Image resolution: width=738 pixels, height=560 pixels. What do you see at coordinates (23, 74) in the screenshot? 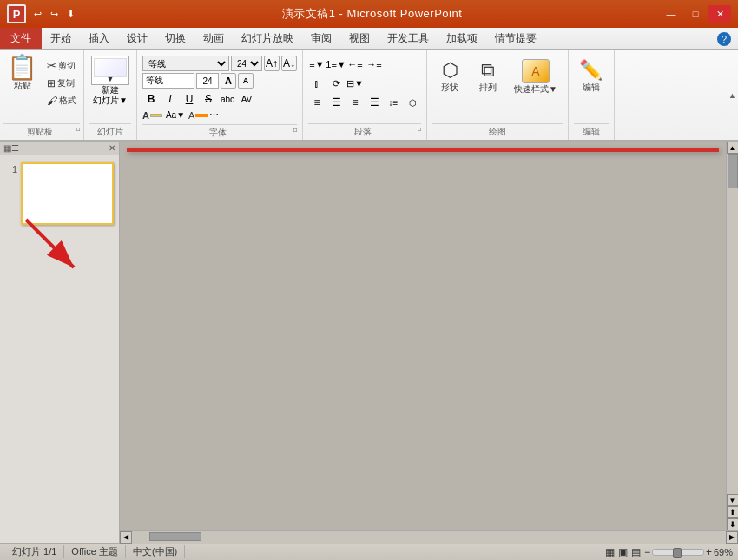
I see `paste-button: 📋 粘贴` at bounding box center [23, 74].